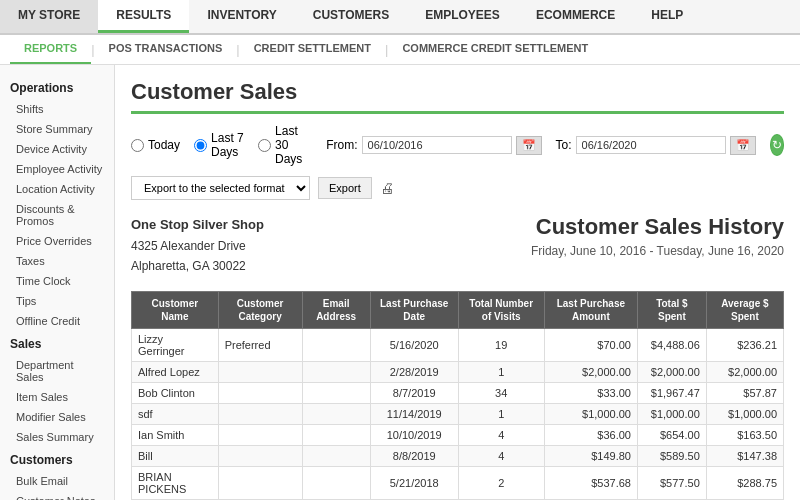 The height and width of the screenshot is (500, 800). What do you see at coordinates (458, 392) in the screenshot?
I see `table-row: Bob Clinton 8/7/2019 34 $33.00 $1,967.47…` at bounding box center [458, 392].